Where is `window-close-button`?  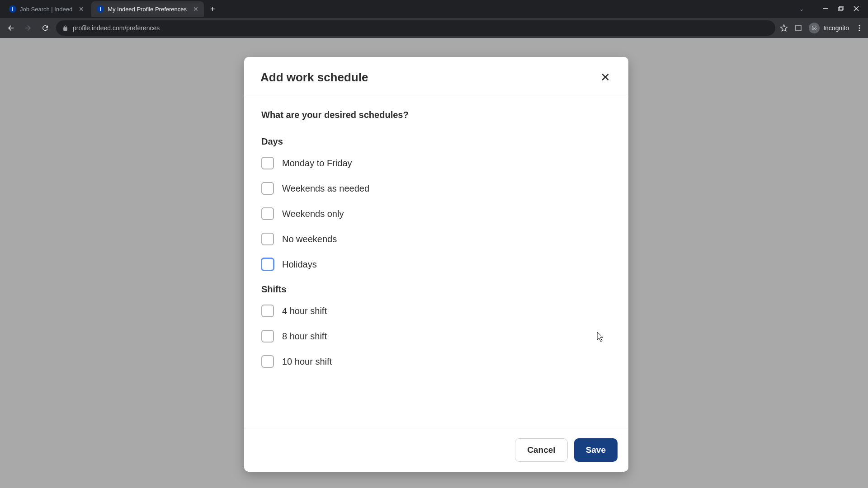
window-close-button is located at coordinates (856, 9).